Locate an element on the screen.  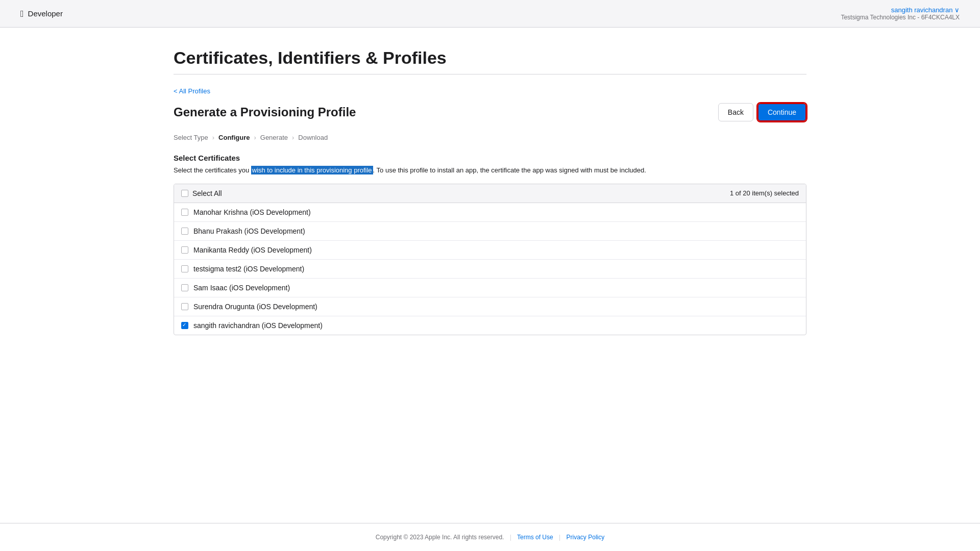
cert-label-3: testsigma test2 (iOS Development) is located at coordinates (249, 269).